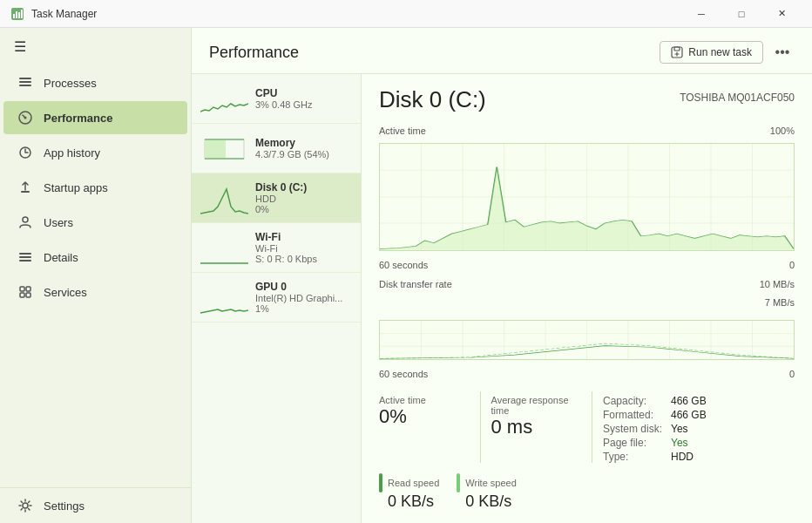 This screenshot has width=812, height=523. Describe the element at coordinates (96, 257) in the screenshot. I see `sidebar-item-details: Details` at that location.